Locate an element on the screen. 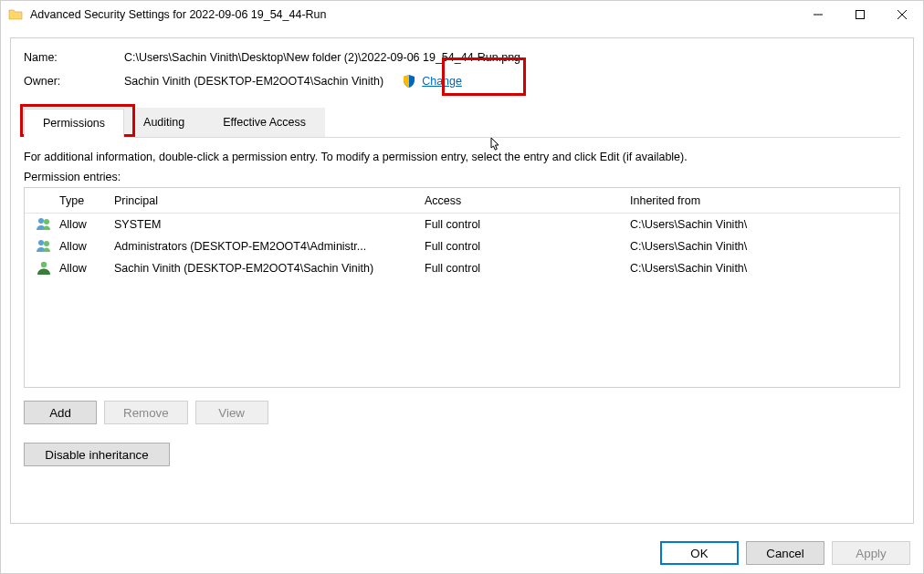  table-row: Allow SYSTEM Full control C:\Users\Sachi… is located at coordinates (462, 224).